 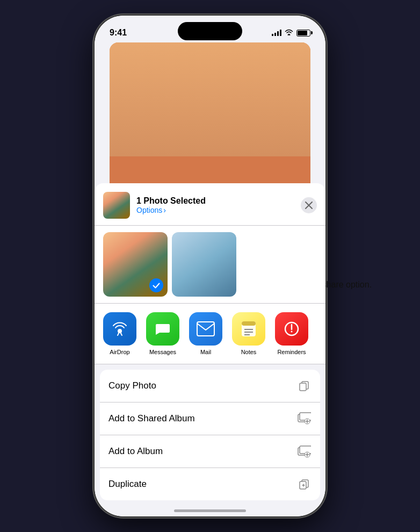 I want to click on close-button, so click(x=309, y=205).